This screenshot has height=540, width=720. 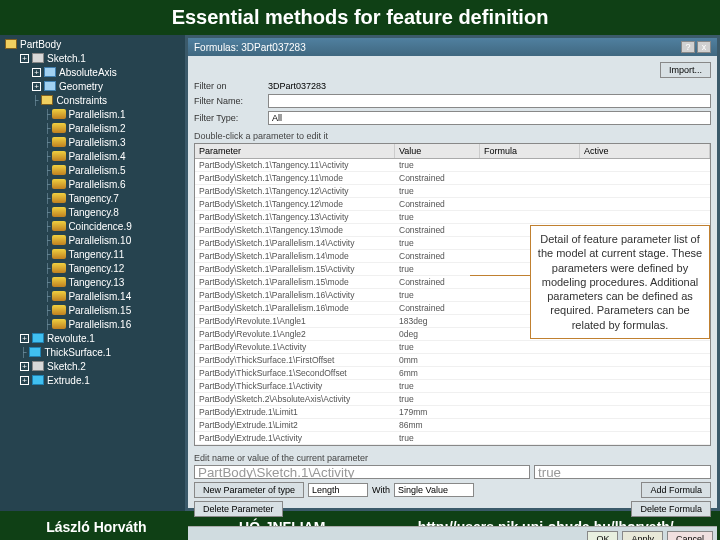 What do you see at coordinates (452, 136) in the screenshot?
I see `edit-hint: Double-click a parameter to edit it` at bounding box center [452, 136].